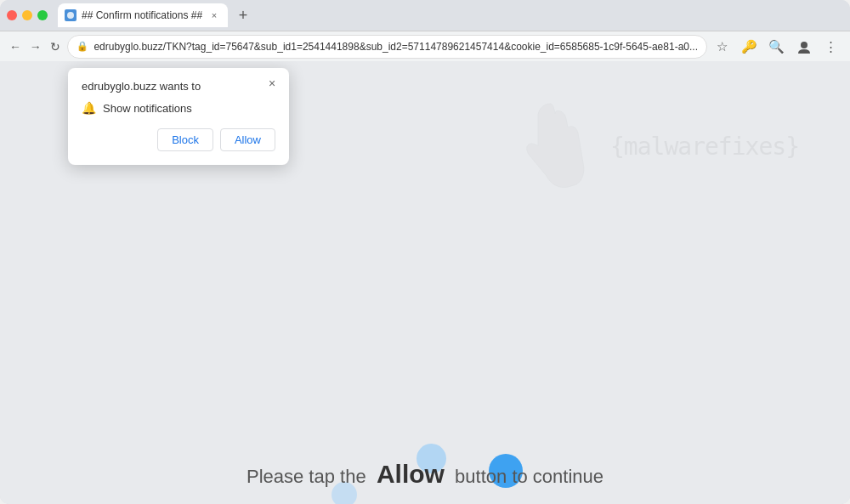  What do you see at coordinates (148, 109) in the screenshot?
I see `permission-text: Show notifications` at bounding box center [148, 109].